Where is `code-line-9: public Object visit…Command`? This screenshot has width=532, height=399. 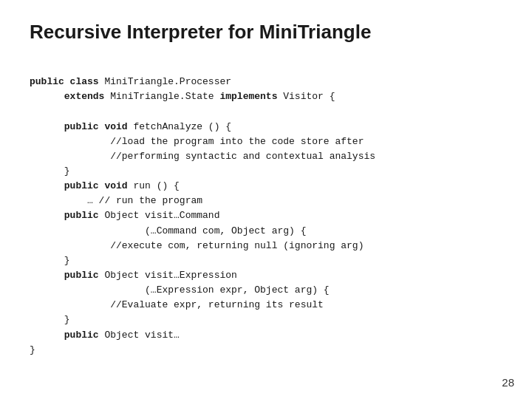
code-line-9: public Object visit…Command is located at coordinates (124, 216).